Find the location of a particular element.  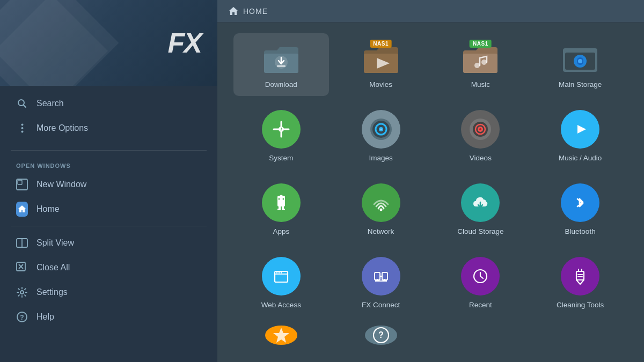

music-badge: NAS1 is located at coordinates (481, 44).